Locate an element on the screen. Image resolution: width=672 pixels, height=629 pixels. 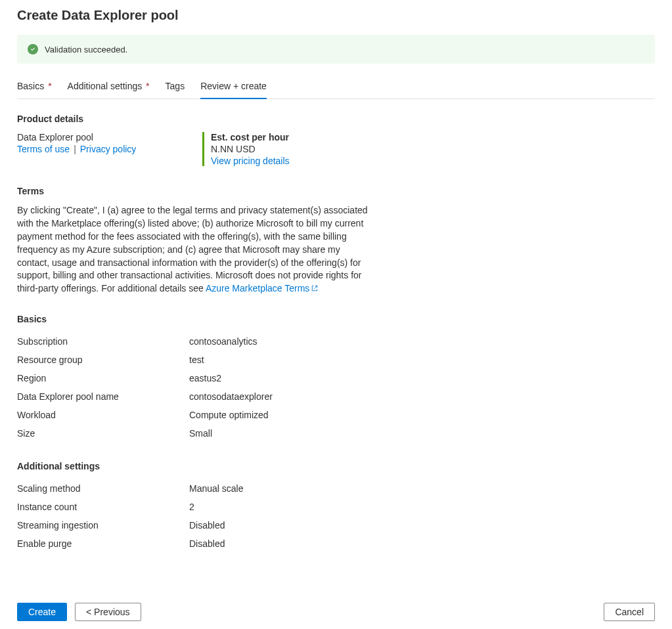
kv-instance-count: Instance count2 is located at coordinates (336, 507).